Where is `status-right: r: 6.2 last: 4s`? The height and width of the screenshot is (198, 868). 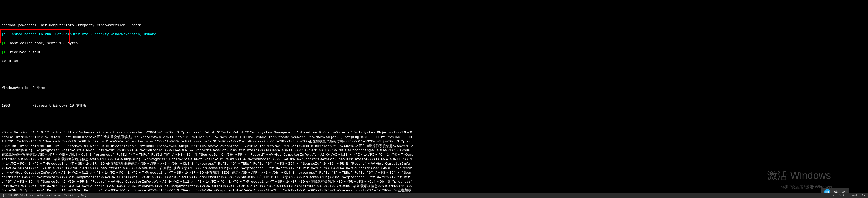
status-right: r: 6.2 last: 4s is located at coordinates (849, 196).